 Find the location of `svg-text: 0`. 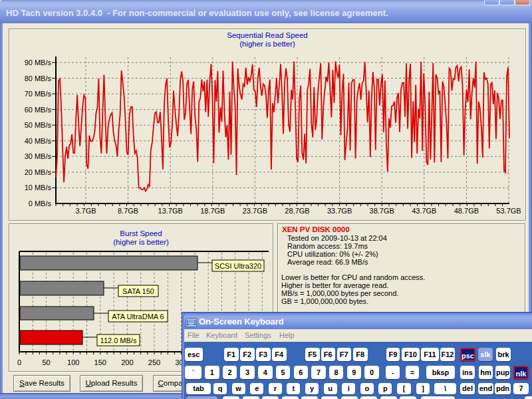

svg-text: 0 is located at coordinates (19, 362).